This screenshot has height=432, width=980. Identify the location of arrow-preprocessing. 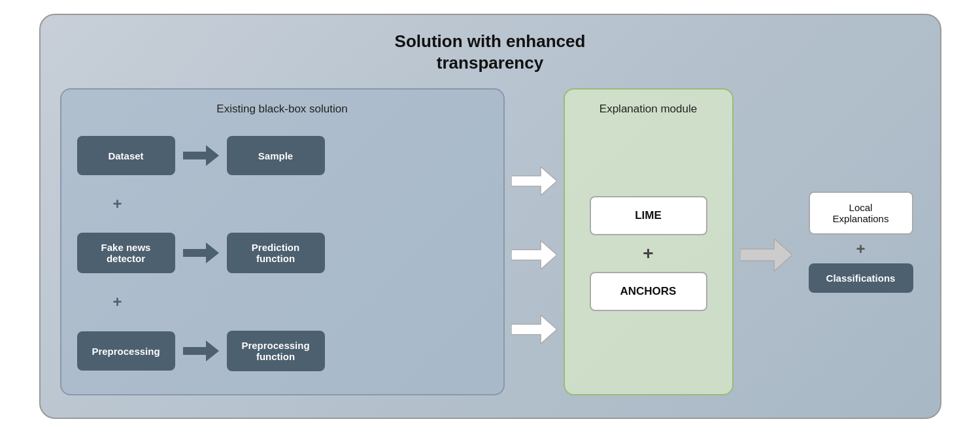
(201, 351).